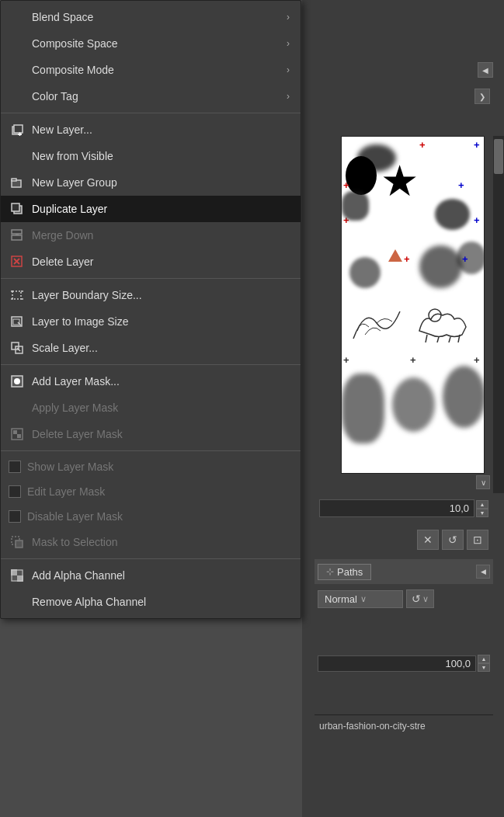 This screenshot has width=504, height=817. What do you see at coordinates (499, 315) in the screenshot?
I see `right-scrollbar` at bounding box center [499, 315].